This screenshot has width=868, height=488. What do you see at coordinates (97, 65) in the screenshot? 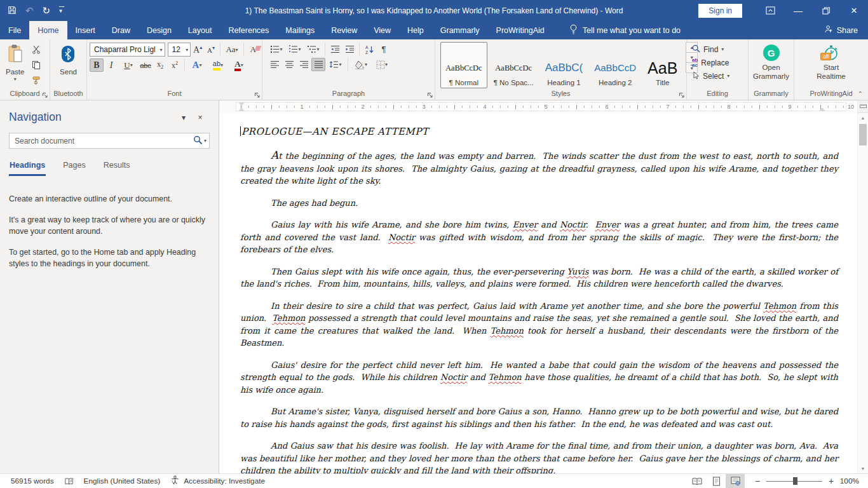
I see `bold-button: B` at bounding box center [97, 65].